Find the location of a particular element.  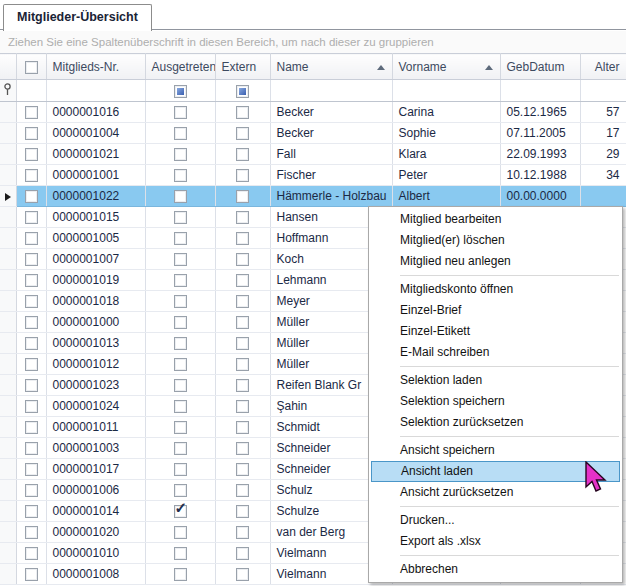

filter-cell-gebdatum is located at coordinates (540, 91).